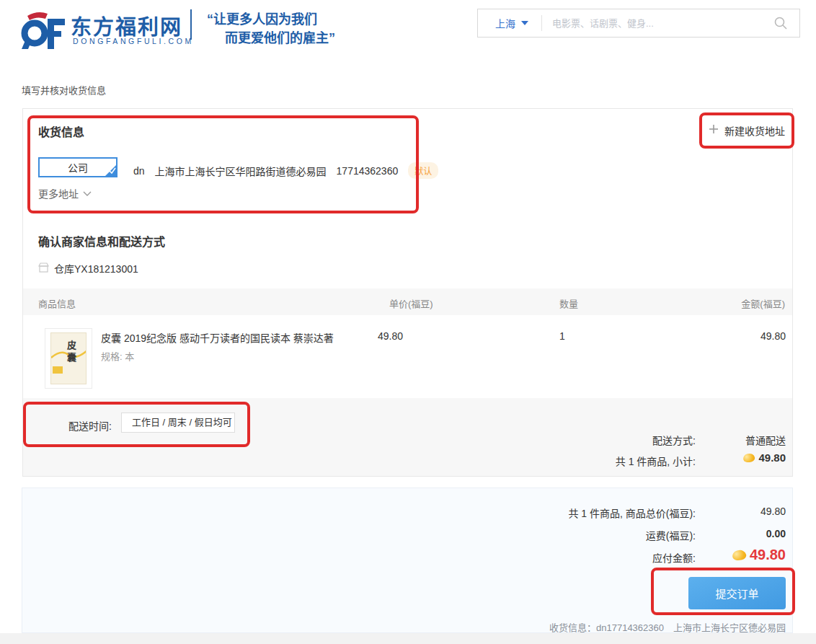 The width and height of the screenshot is (816, 644). I want to click on warehouse-name: 仓库YX181213001, so click(97, 268).